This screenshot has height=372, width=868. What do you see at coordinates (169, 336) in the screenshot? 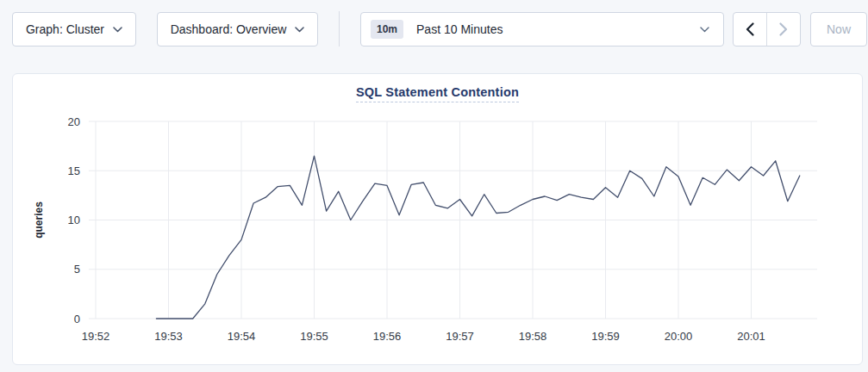
I see `x-tick-label: 19:53` at bounding box center [169, 336].